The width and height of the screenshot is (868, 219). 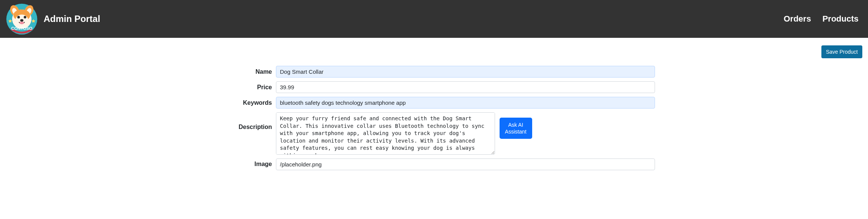 What do you see at coordinates (465, 103) in the screenshot?
I see `keywords-input` at bounding box center [465, 103].